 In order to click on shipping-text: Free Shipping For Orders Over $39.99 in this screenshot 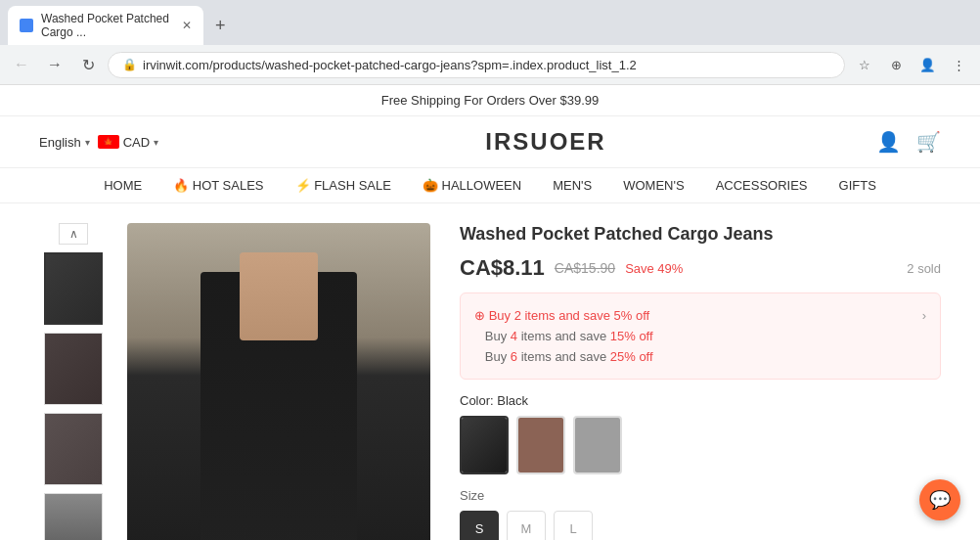, I will do `click(491, 100)`.